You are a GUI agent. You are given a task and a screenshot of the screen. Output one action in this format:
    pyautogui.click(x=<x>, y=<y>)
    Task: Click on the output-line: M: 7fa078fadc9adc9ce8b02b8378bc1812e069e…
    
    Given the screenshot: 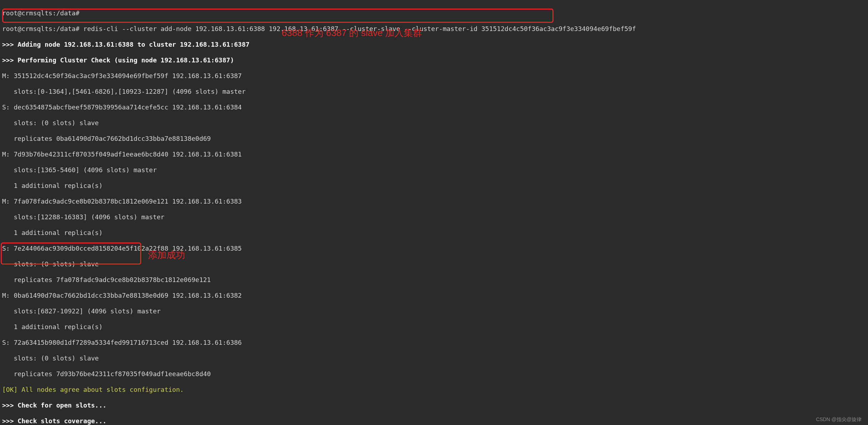 What is the action you would take?
    pyautogui.click(x=434, y=201)
    